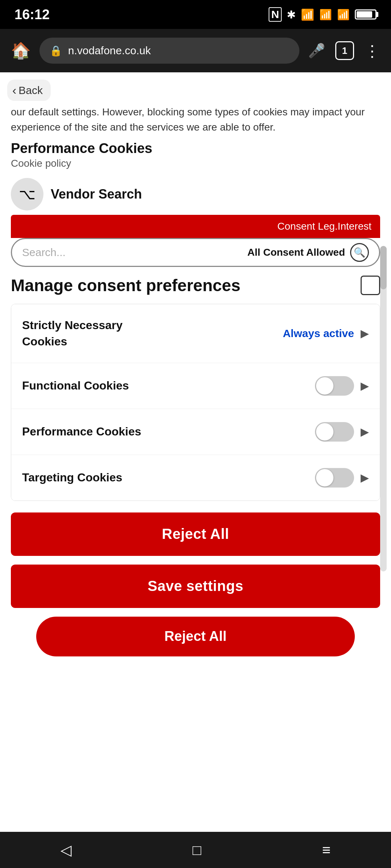 This screenshot has width=391, height=868. I want to click on functional-cookies-toggle-knob, so click(325, 386).